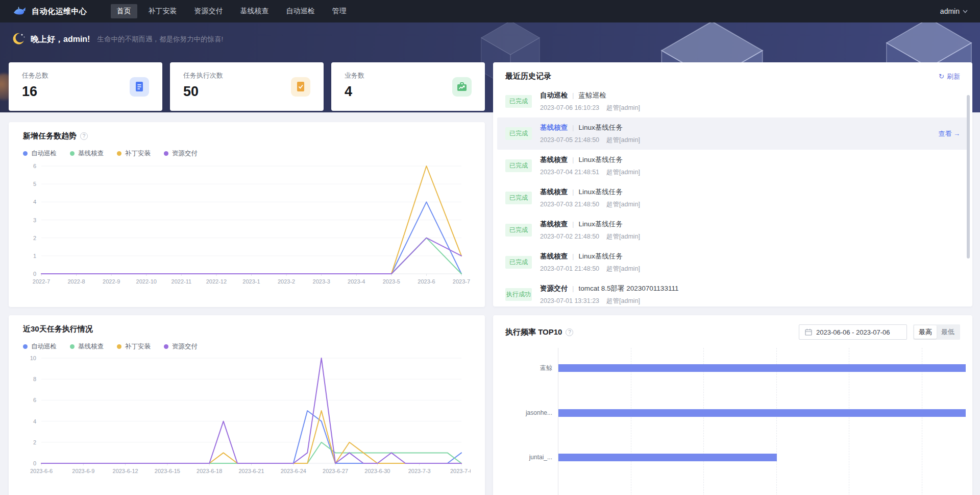 The image size is (980, 495). I want to click on record-name: tomcat 8.5部署 20230701133111, so click(629, 288).